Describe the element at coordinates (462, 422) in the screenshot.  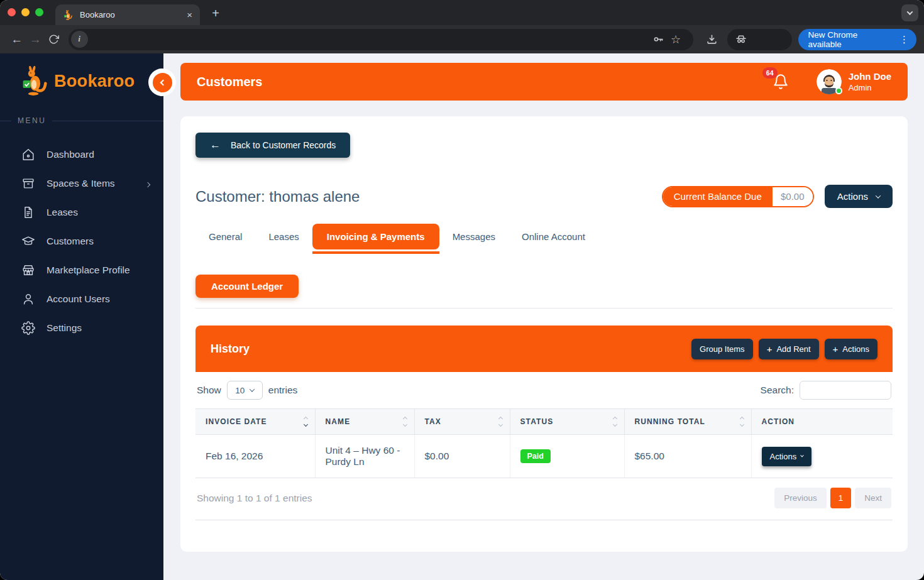
I see `column-tax: TAX` at that location.